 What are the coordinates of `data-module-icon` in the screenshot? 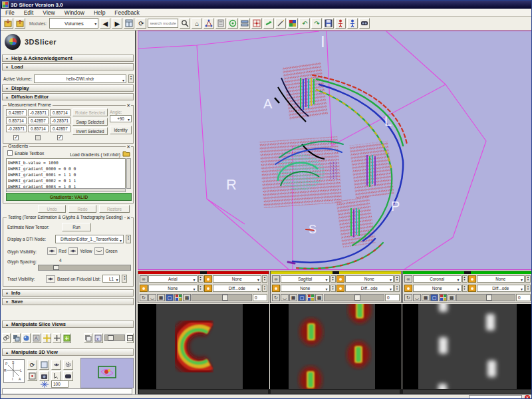 It's located at (221, 23).